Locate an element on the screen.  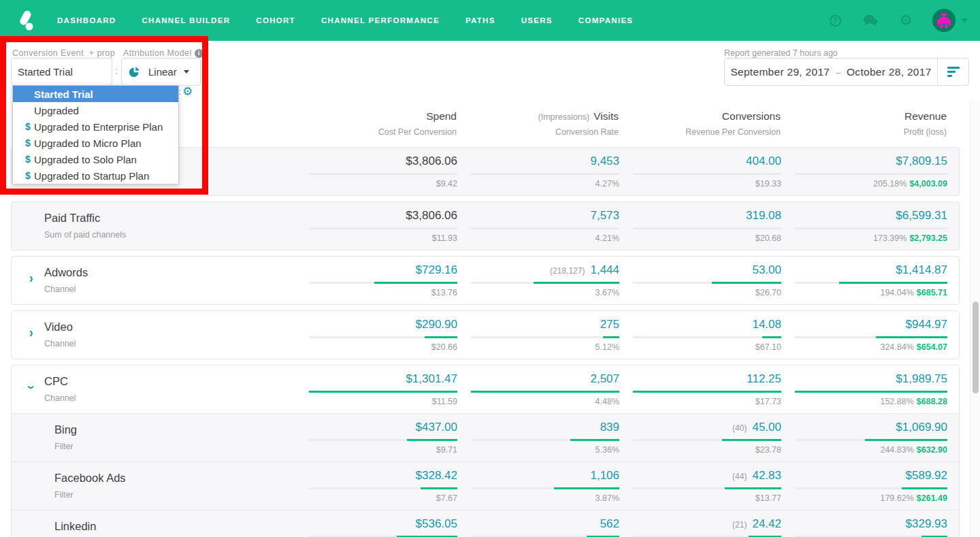
visits-cell: 1,106 3.87% is located at coordinates (538, 486).